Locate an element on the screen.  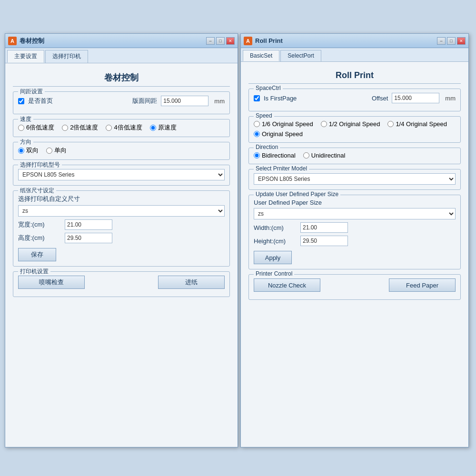
right-speed-12-label: 1/2 Original Speed is located at coordinates (355, 124).